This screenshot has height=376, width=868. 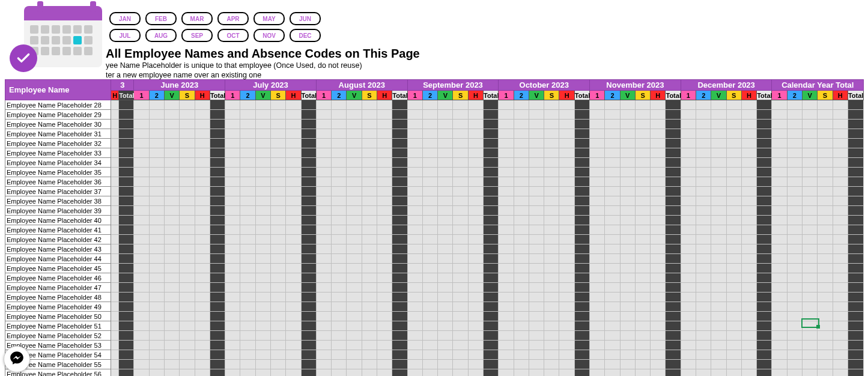 I want to click on employee-name-cell: Employee Name Placeholder 30, so click(x=58, y=124).